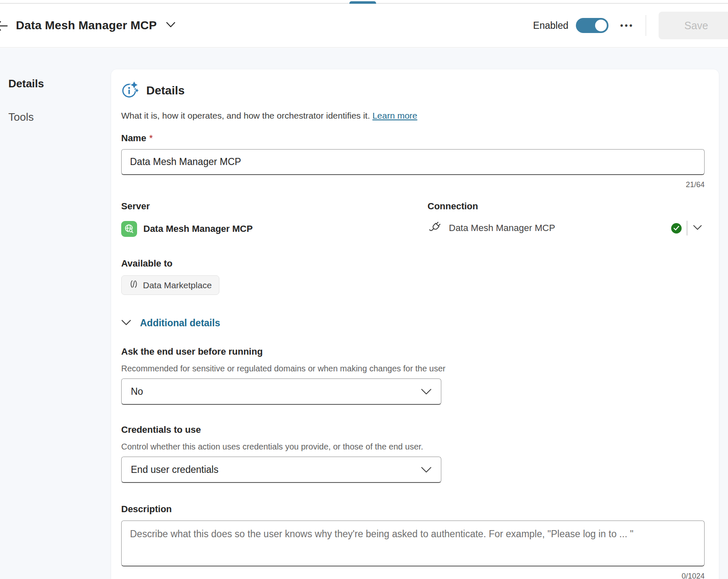  Describe the element at coordinates (693, 25) in the screenshot. I see `save-button: Save` at that location.